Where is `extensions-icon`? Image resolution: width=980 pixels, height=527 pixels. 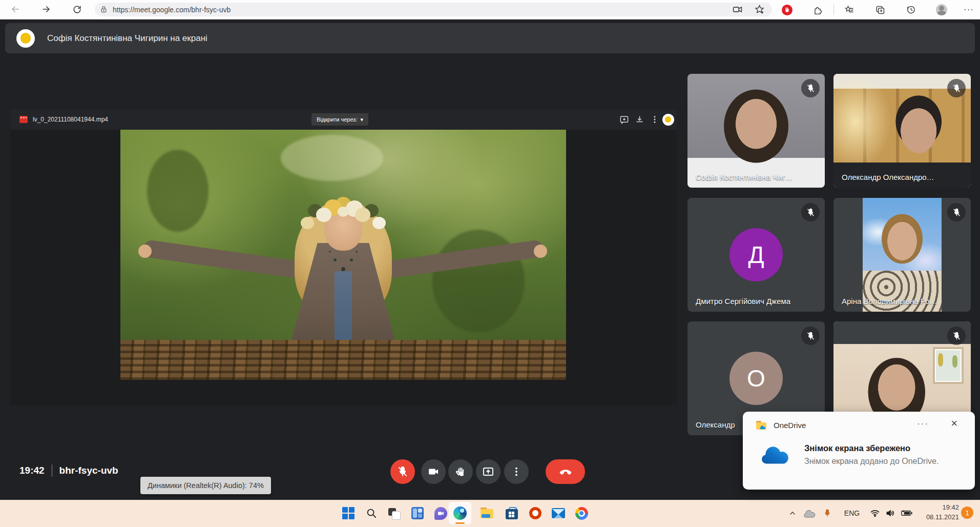 extensions-icon is located at coordinates (818, 10).